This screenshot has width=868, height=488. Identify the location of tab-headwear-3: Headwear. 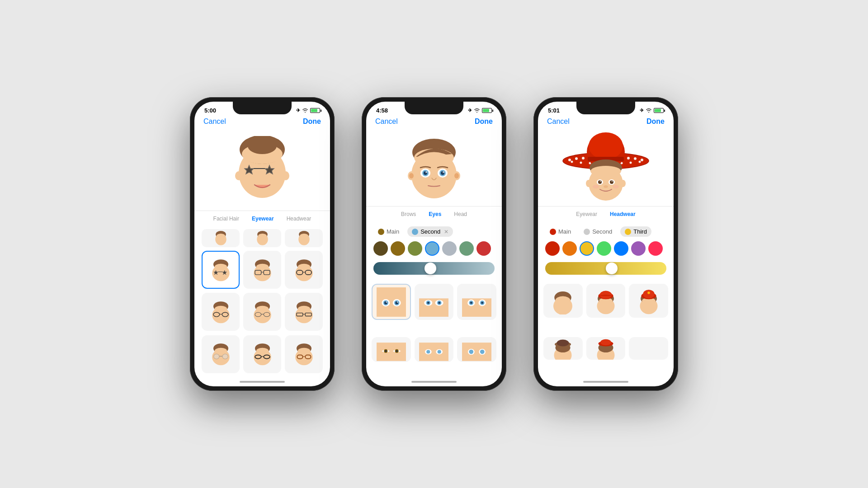
(623, 214).